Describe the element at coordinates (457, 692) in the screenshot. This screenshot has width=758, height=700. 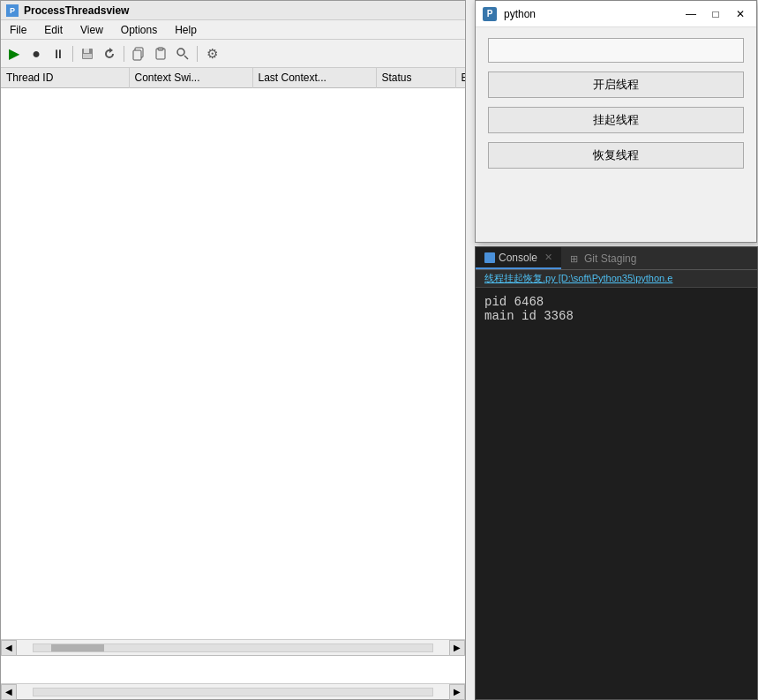
I see `bottom-hscroll-right: ▶` at that location.